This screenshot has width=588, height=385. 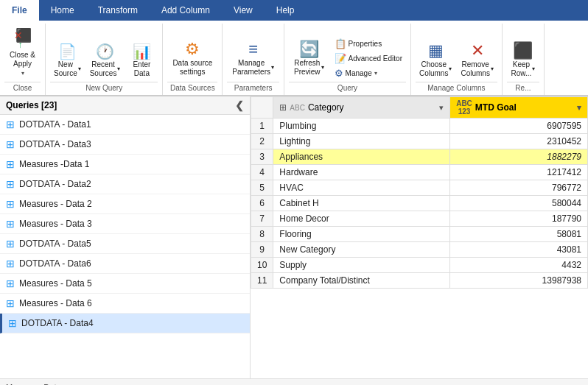 What do you see at coordinates (519, 107) in the screenshot?
I see `mtd-goal-column-header: ABC123 MTD Goal ▾` at bounding box center [519, 107].